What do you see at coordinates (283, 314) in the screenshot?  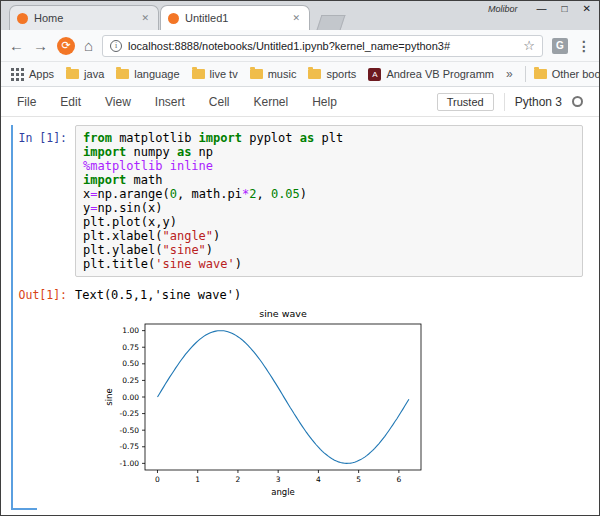 I see `svg-text: sine wave` at bounding box center [283, 314].